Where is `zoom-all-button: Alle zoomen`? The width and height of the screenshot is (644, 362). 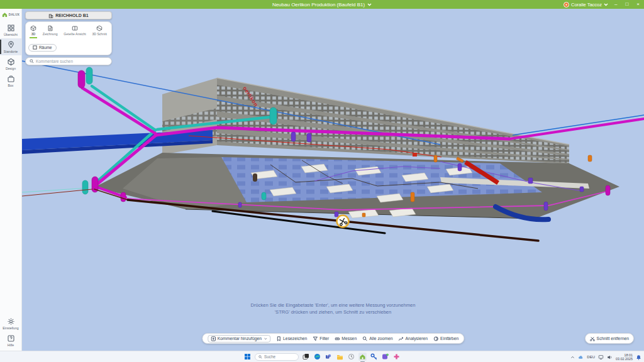 zoom-all-button: Alle zoomen is located at coordinates (377, 339).